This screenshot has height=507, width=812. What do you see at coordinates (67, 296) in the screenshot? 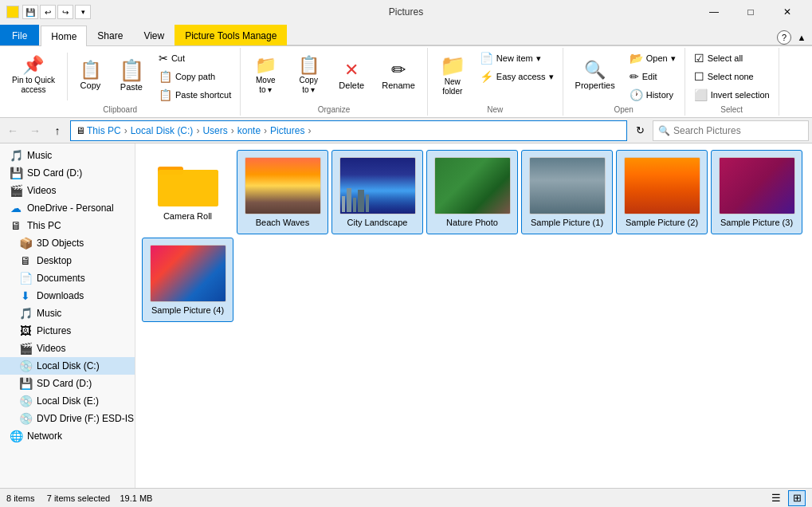
I see `sidebar-item-downloads: ⬇ Downloads` at bounding box center [67, 296].